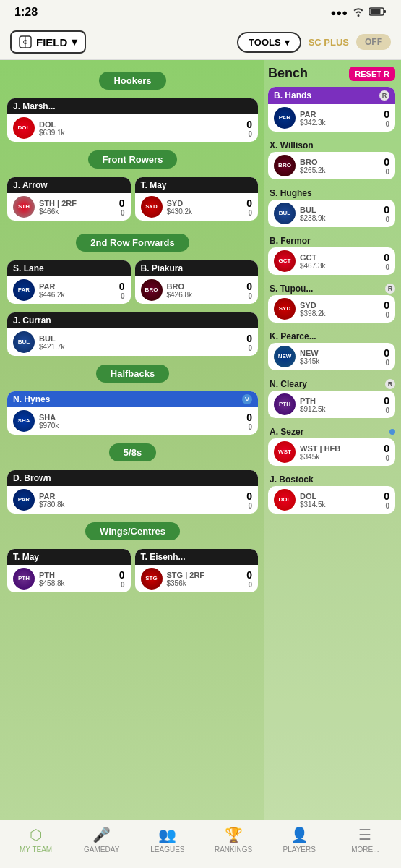 This screenshot has height=868, width=401. I want to click on field-chevron-icon: ▾, so click(74, 42).